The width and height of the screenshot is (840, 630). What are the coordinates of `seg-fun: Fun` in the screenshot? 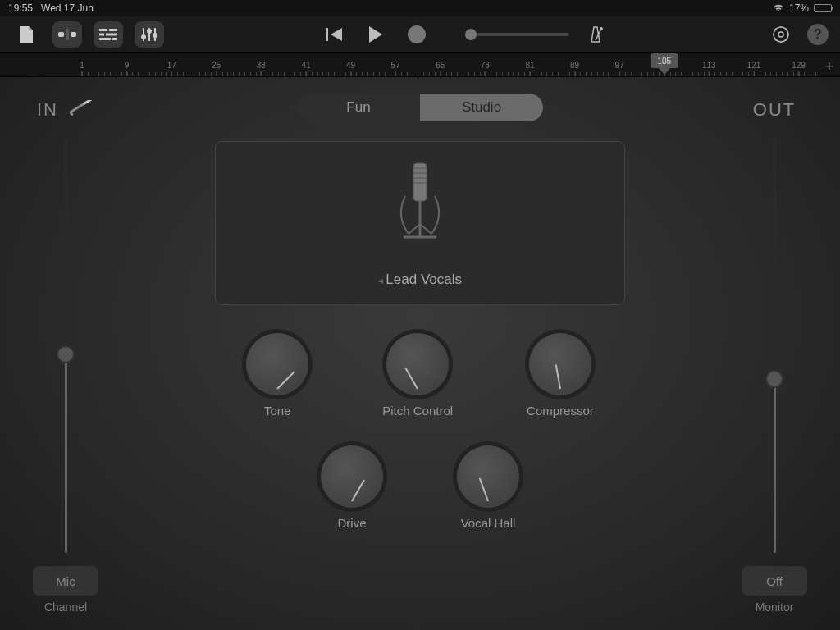 It's located at (358, 107).